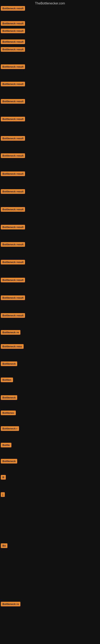 This screenshot has height=644, width=100. Describe the element at coordinates (13, 8) in the screenshot. I see `bottleneck-badge-1: Bottleneck result` at that location.